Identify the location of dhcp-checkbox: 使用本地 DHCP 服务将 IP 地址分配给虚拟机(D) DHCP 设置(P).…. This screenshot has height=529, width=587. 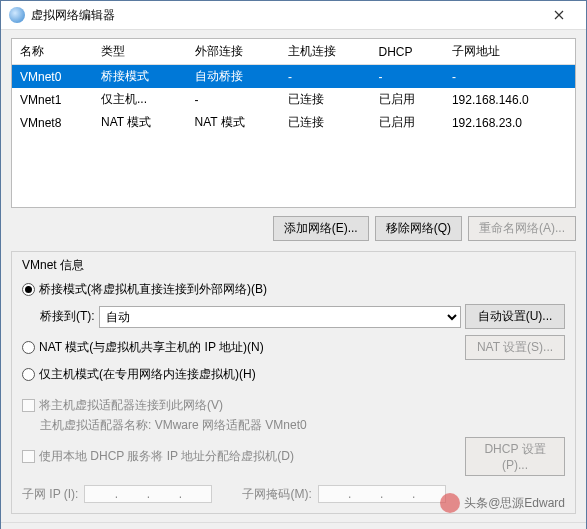
(294, 456).